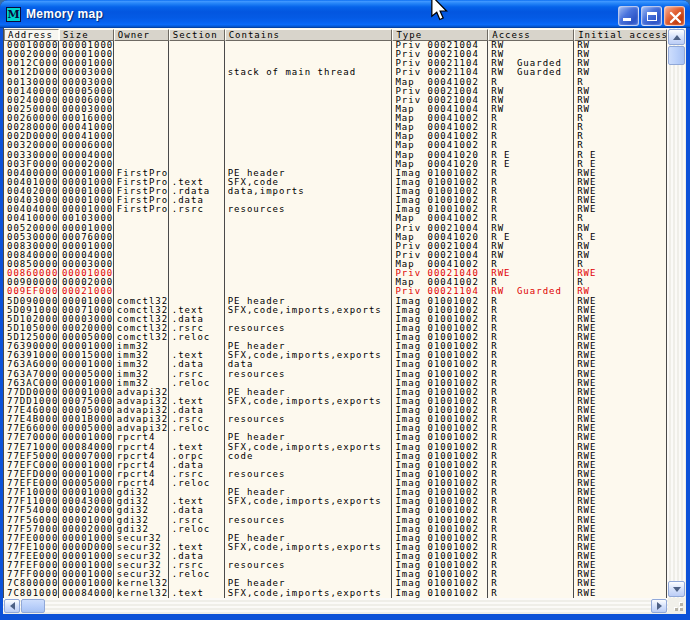 This screenshot has height=620, width=690. Describe the element at coordinates (197, 35) in the screenshot. I see `column-header-section: Section` at that location.